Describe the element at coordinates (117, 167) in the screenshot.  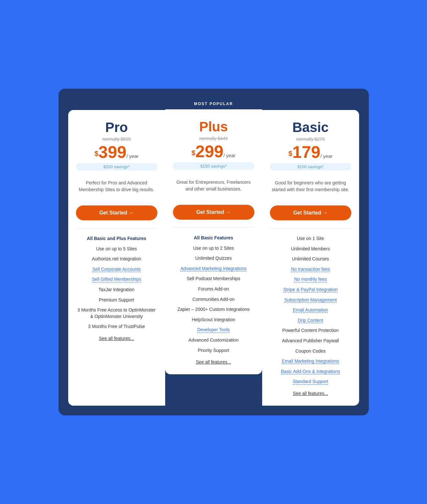
I see `savings-badge-pro: $200 savings*` at that location.